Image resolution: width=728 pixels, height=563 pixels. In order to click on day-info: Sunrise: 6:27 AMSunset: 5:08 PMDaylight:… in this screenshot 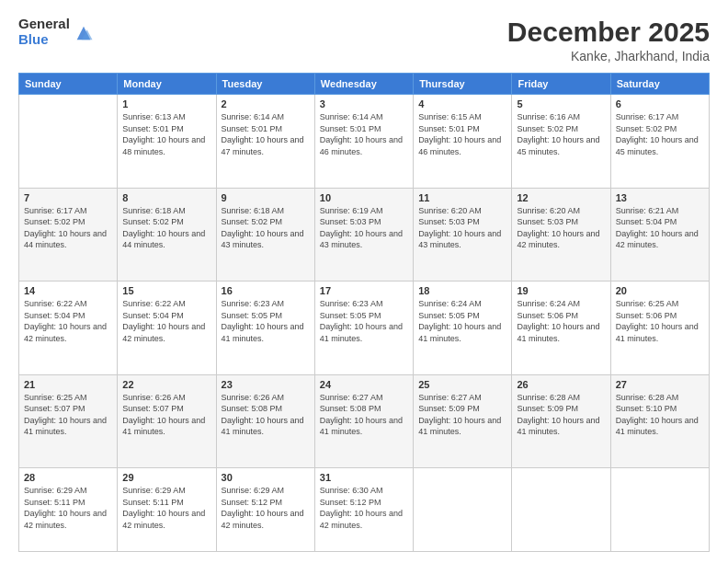, I will do `click(364, 415)`.